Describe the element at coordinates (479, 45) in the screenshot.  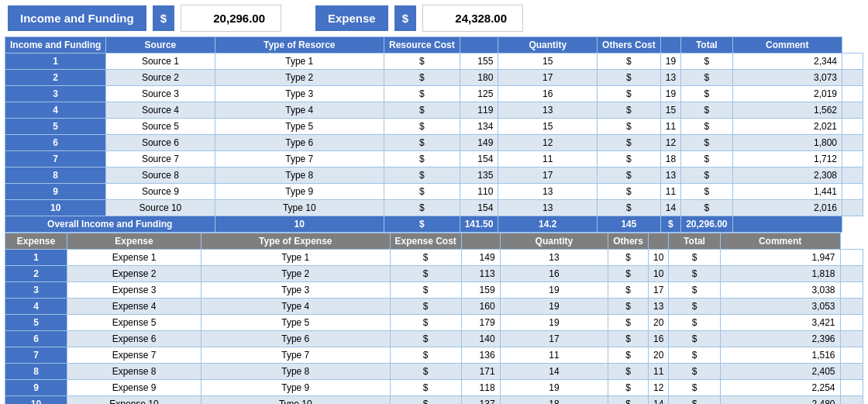
I see `resource-dollar-col-header` at that location.